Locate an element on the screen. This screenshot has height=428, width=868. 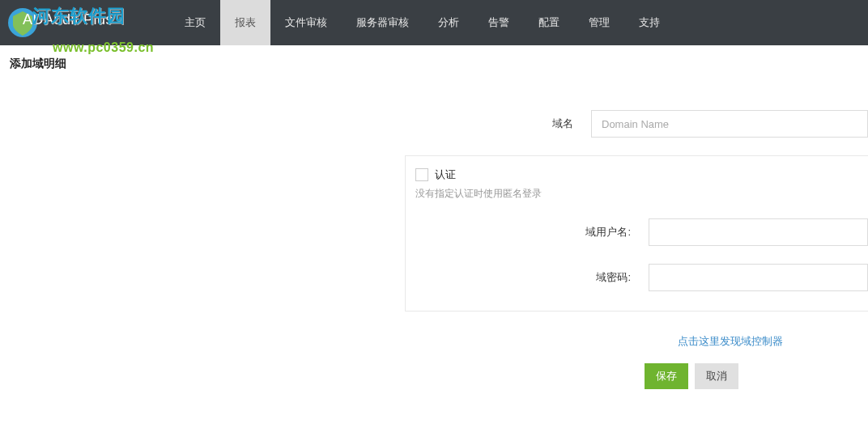
nav-reports: 报表 is located at coordinates (245, 23).